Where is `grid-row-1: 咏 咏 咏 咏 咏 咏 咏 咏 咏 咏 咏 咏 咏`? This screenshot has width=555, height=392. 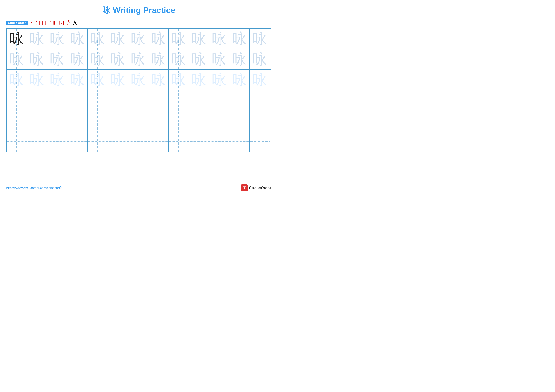 grid-row-1: 咏 咏 咏 咏 咏 咏 咏 咏 咏 咏 咏 咏 咏 is located at coordinates (139, 39).